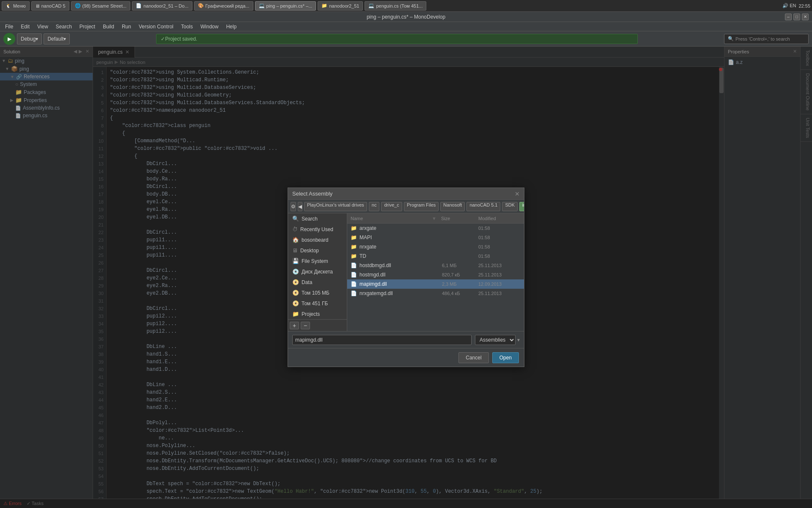 Image resolution: width=812 pixels, height=508 pixels. Describe the element at coordinates (317, 303) in the screenshot. I see `place-tom451: 📀 Том 451 ГБ` at that location.